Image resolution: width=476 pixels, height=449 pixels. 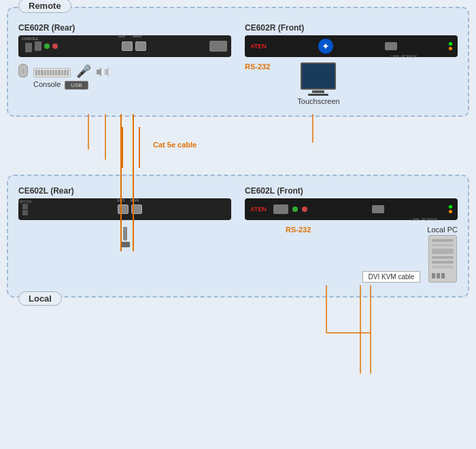 What do you see at coordinates (281, 209) in the screenshot?
I see `dvi-port-local` at bounding box center [281, 209].